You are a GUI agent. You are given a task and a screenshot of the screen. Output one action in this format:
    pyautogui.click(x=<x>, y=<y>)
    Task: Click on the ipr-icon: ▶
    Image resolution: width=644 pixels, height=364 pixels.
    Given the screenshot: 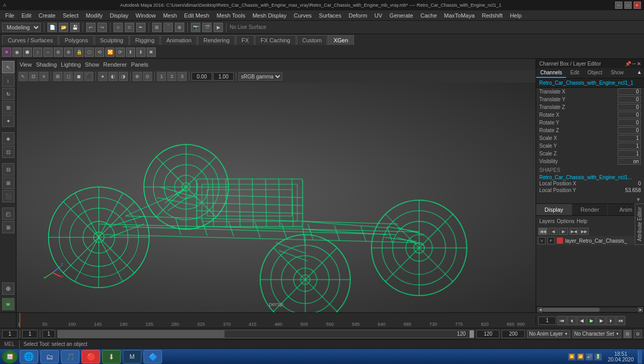 What is the action you would take?
    pyautogui.click(x=218, y=27)
    